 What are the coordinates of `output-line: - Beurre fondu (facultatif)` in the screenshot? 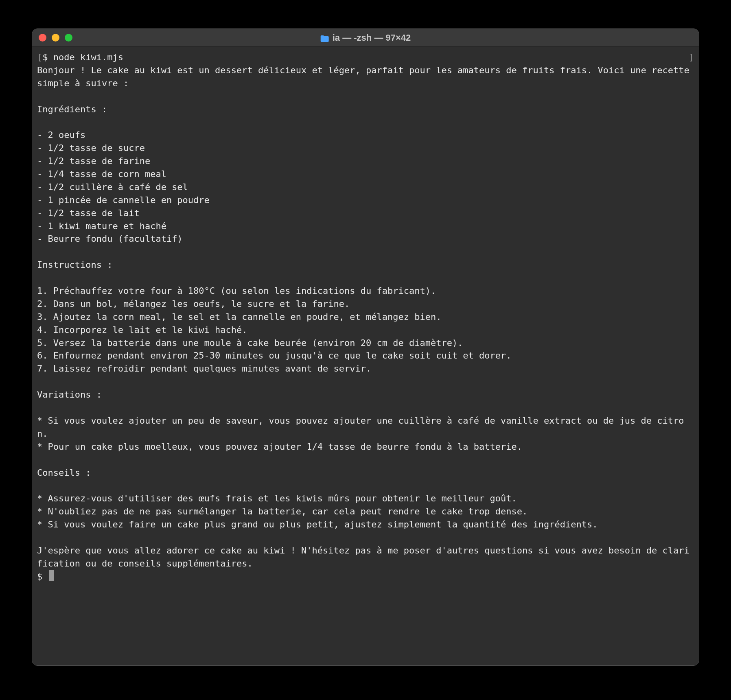 It's located at (366, 239).